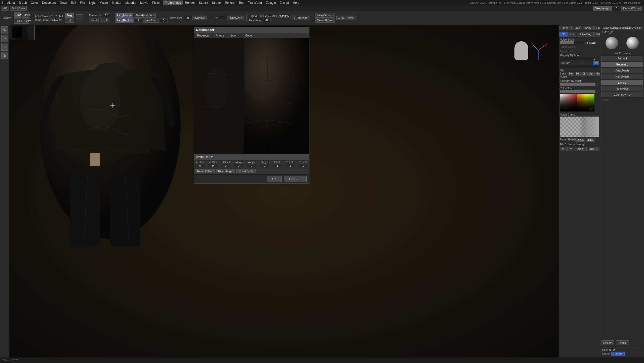 This screenshot has width=644, height=363. What do you see at coordinates (585, 34) in the screenshot?
I see `nm-noiseplug-btn: NoisePlug` at bounding box center [585, 34].